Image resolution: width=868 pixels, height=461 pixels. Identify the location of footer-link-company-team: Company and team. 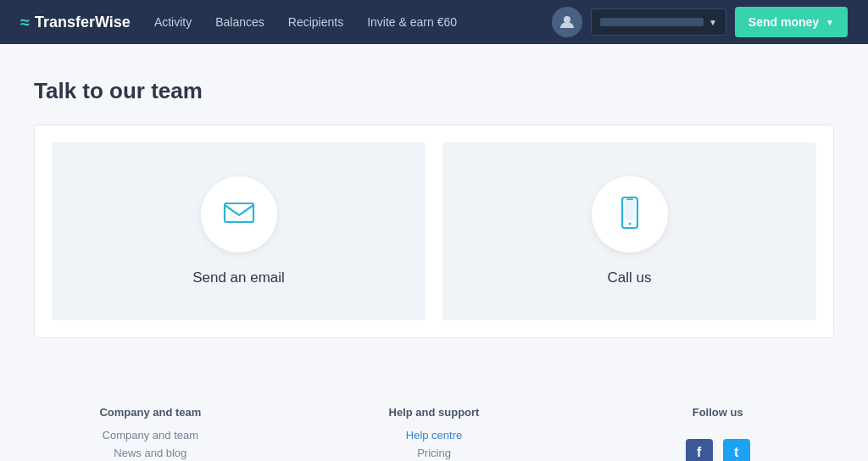
(151, 436).